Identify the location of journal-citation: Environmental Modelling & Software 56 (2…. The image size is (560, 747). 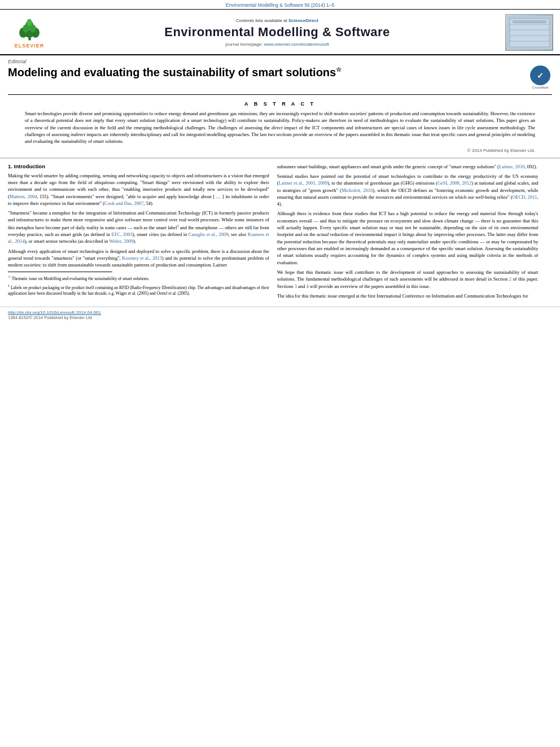
(280, 5).